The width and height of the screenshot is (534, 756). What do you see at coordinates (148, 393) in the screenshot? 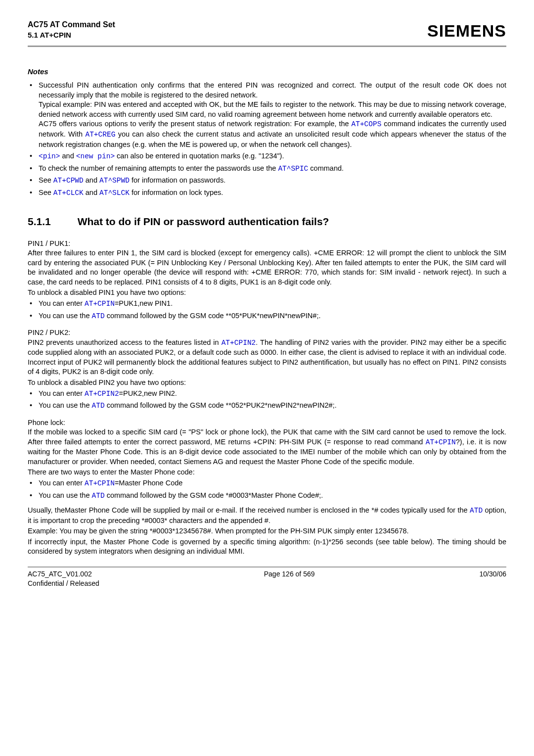
I see `opt-text: =PUK2,new PIN2.` at bounding box center [148, 393].